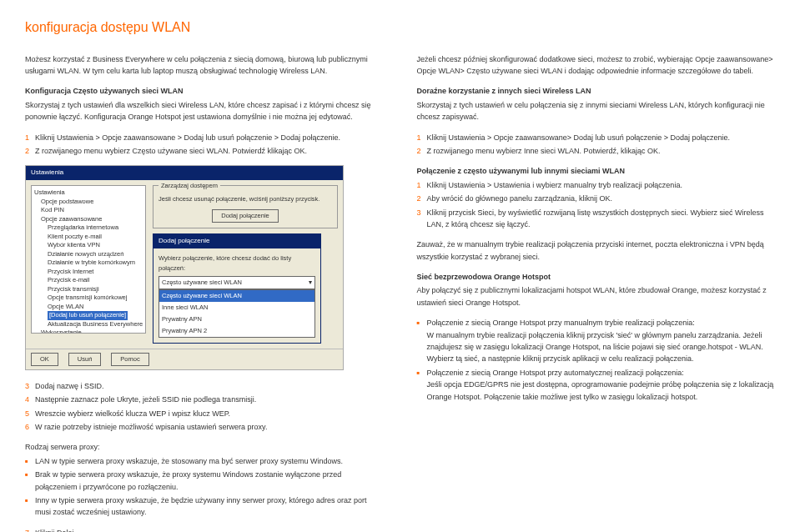 The height and width of the screenshot is (532, 800). I want to click on step: Kliknij Ustawienia > Opcje zaawansowane …, so click(188, 138).